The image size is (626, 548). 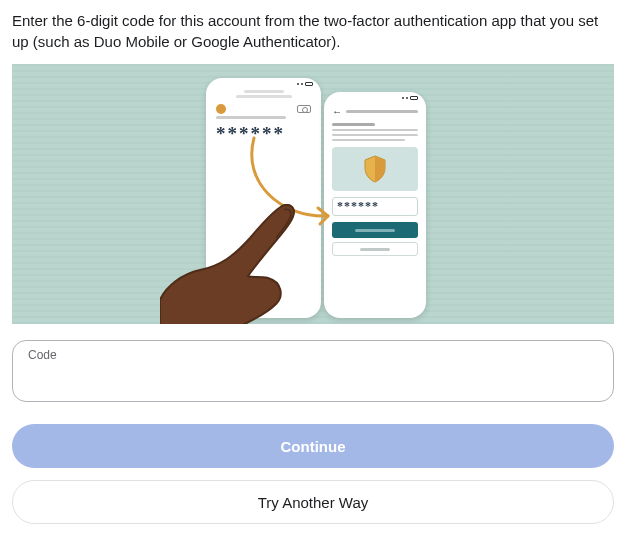 I want to click on code-input, so click(x=313, y=371).